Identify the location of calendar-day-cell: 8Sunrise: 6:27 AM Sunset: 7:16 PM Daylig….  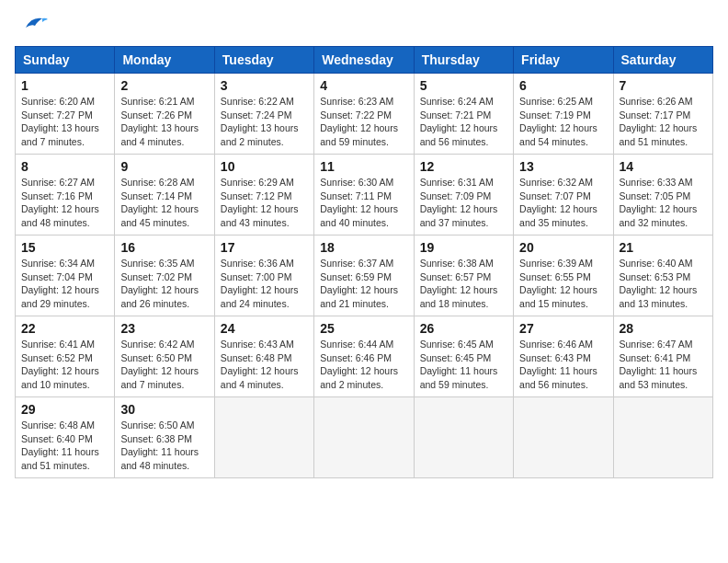
(65, 195).